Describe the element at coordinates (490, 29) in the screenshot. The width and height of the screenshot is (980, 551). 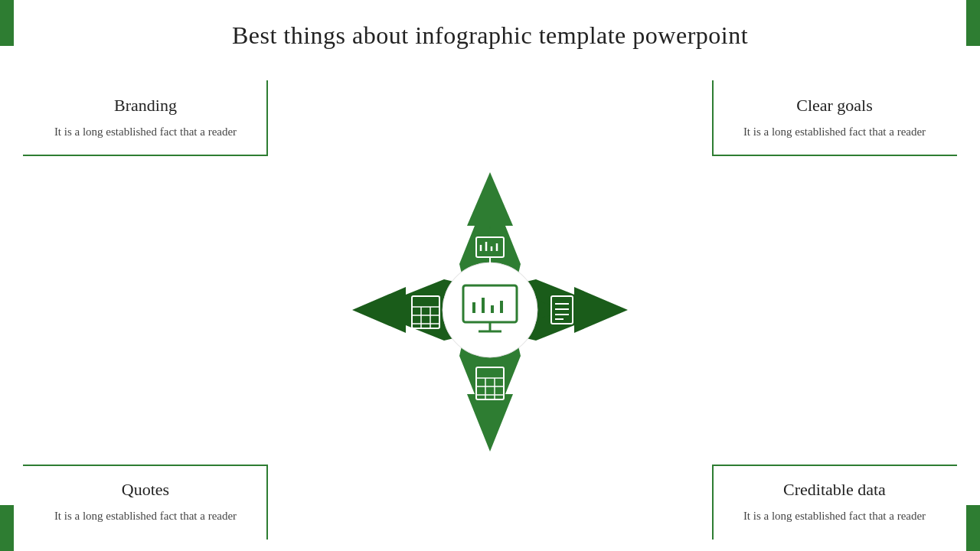
I see `page-title: Best things about infographic template p…` at that location.